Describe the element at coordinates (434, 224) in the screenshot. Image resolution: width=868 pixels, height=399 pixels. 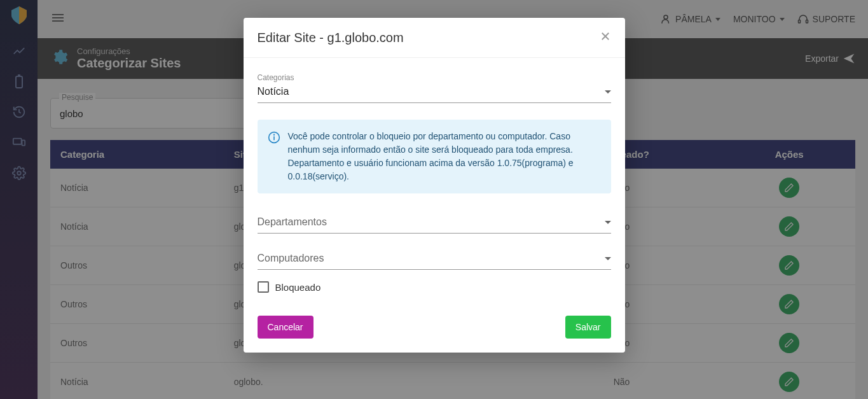
I see `departamentos-select: Departamentos` at that location.